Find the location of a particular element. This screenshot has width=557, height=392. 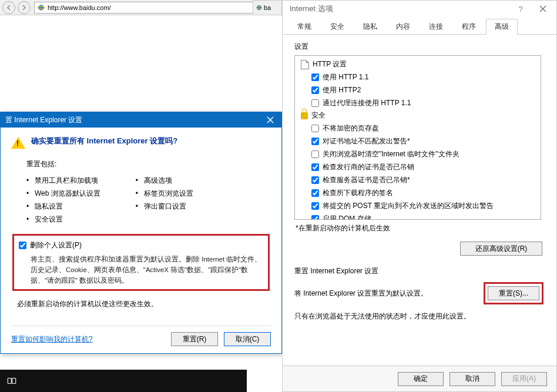

help-button: ? is located at coordinates (521, 9).